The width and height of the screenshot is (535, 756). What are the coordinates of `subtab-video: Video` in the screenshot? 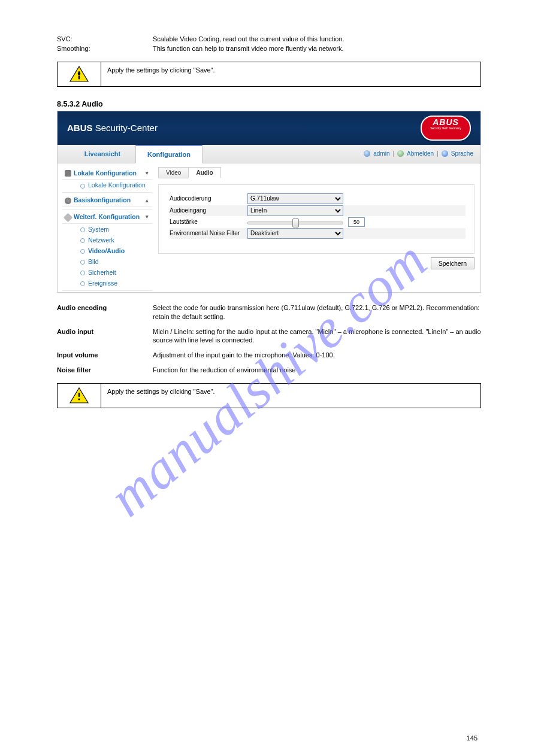 It's located at (174, 172).